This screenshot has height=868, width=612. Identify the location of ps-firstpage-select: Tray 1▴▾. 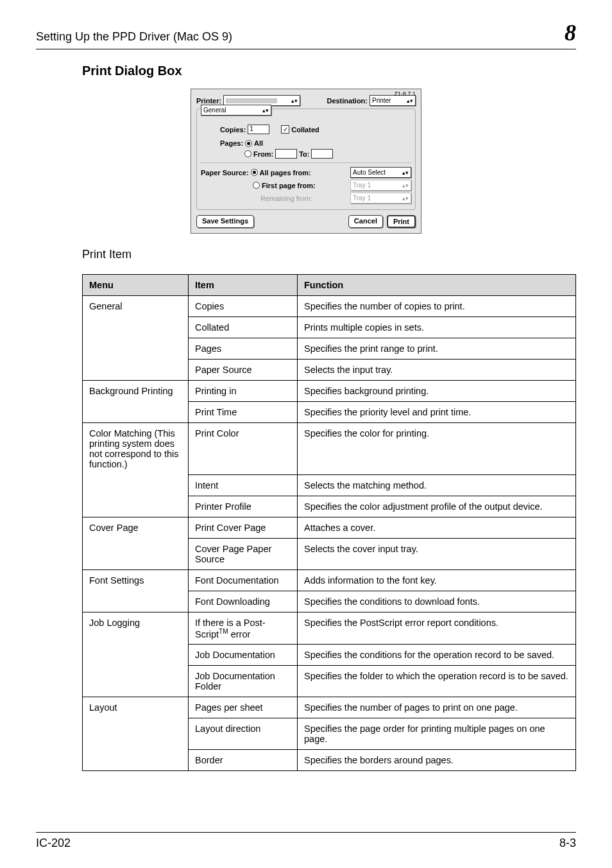
(381, 185).